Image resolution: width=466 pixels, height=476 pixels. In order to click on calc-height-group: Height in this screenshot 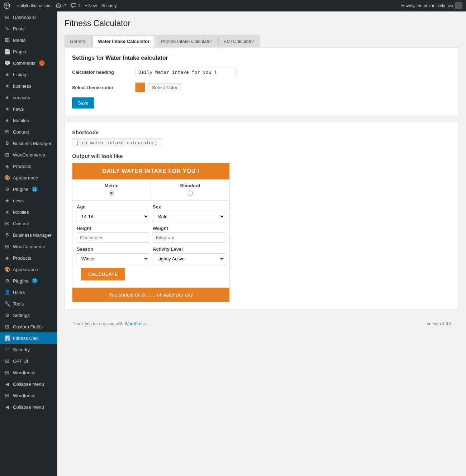, I will do `click(113, 234)`.